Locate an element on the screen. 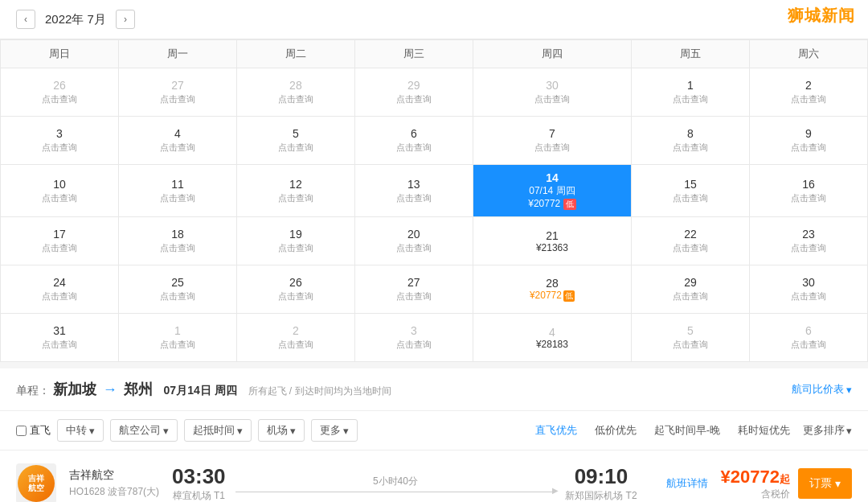  day-price: ¥20772 低 is located at coordinates (552, 204).